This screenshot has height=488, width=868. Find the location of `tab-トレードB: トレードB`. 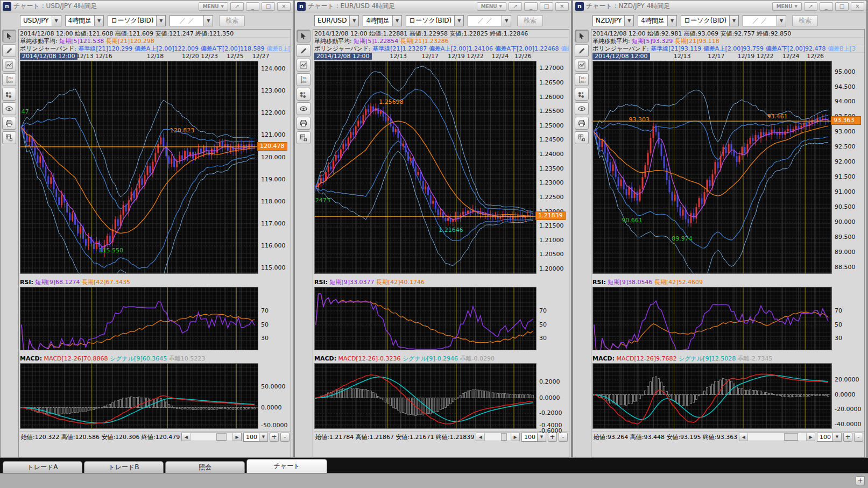

tab-トレードB: トレードB is located at coordinates (124, 467).